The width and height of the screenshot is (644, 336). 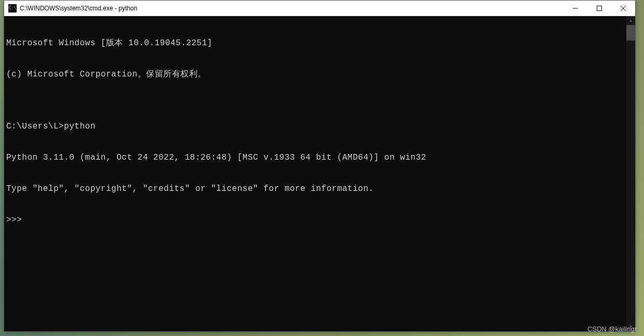 I want to click on window-controls, so click(x=599, y=8).